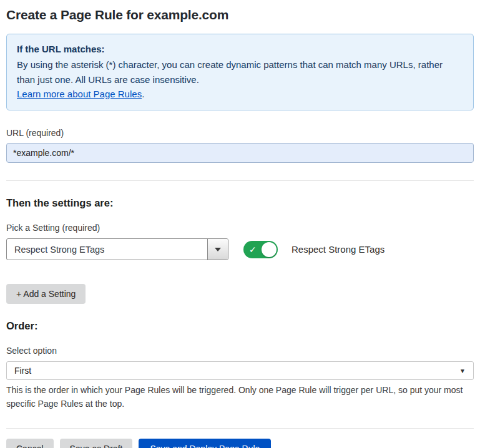 The width and height of the screenshot is (480, 448). What do you see at coordinates (117, 250) in the screenshot?
I see `setting-select: Respect Strong ETags` at bounding box center [117, 250].